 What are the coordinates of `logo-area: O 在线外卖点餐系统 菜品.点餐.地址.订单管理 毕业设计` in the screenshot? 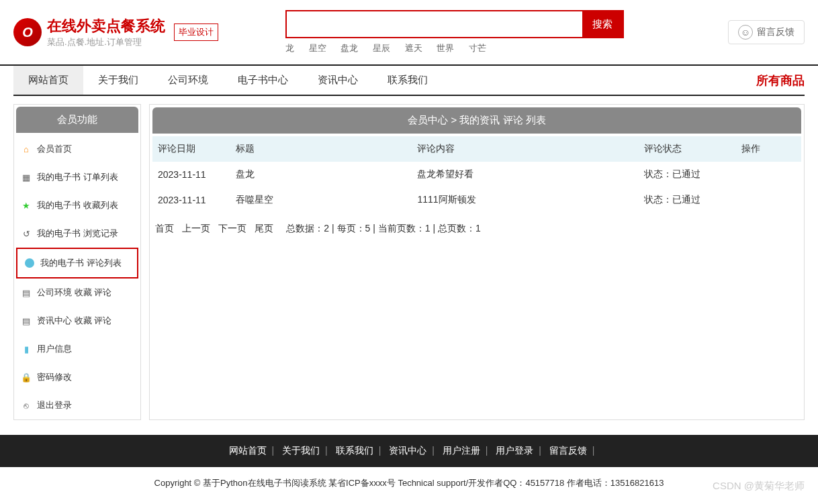 It's located at (116, 32).